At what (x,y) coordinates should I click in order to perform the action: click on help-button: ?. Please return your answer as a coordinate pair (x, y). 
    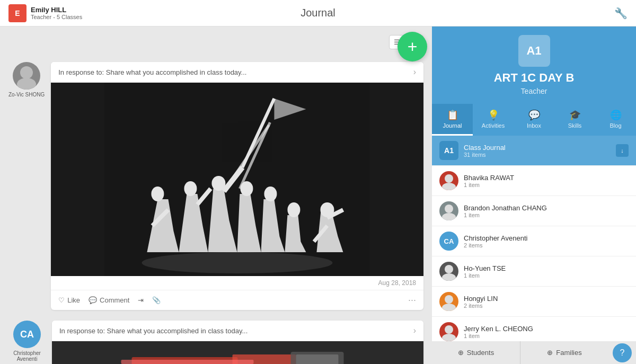
    Looking at the image, I should click on (622, 353).